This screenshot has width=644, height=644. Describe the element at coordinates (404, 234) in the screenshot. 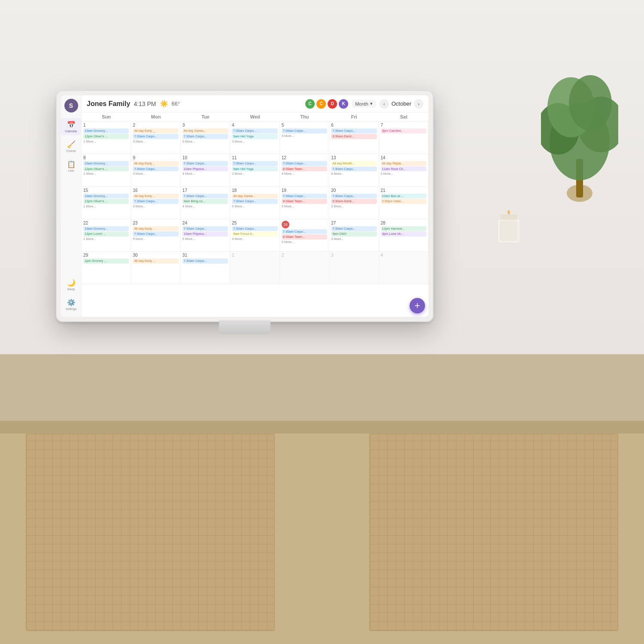

I see `calendar-event: 4pm Luna Ve...` at that location.